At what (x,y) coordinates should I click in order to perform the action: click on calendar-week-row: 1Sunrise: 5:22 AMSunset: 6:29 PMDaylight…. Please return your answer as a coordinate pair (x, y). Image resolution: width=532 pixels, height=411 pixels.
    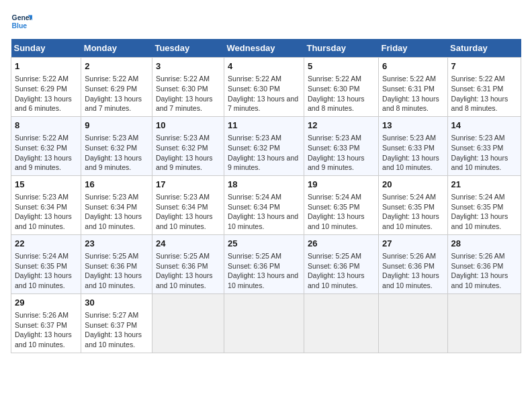
    Looking at the image, I should click on (266, 87).